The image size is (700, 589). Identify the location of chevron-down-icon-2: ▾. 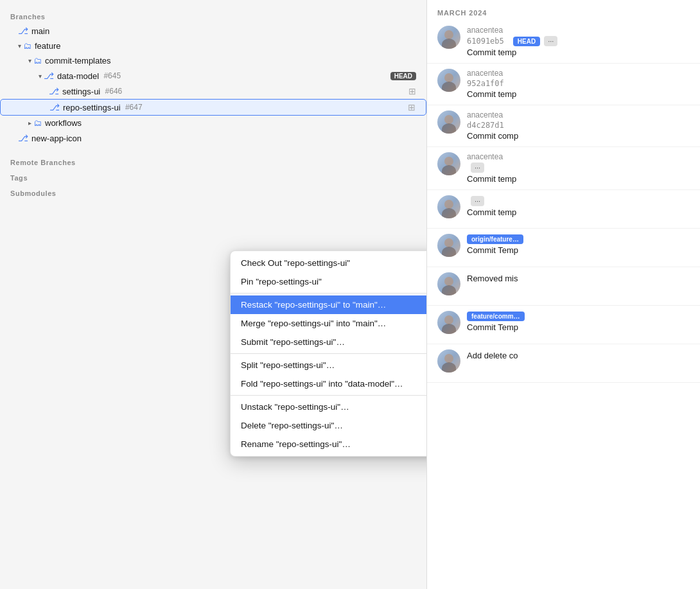
(30, 60).